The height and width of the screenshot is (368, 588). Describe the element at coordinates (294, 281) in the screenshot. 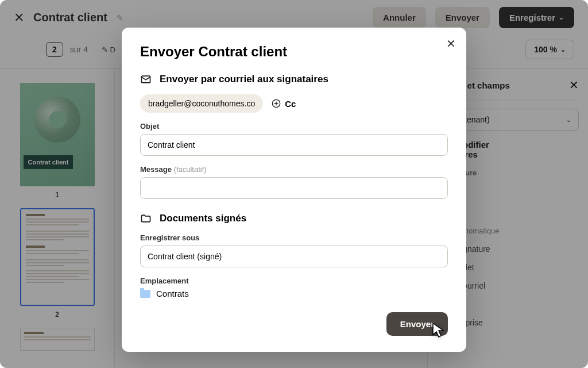

I see `location-label: Emplacement` at that location.